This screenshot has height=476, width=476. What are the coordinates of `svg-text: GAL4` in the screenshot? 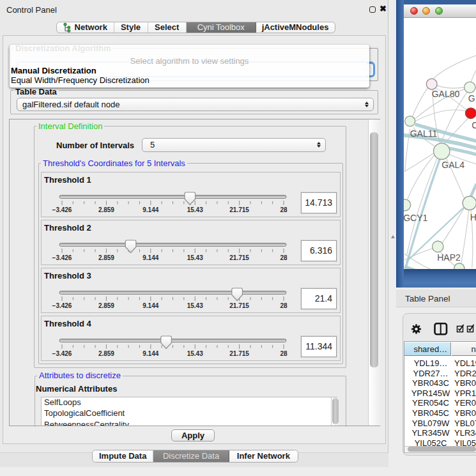 It's located at (453, 165).